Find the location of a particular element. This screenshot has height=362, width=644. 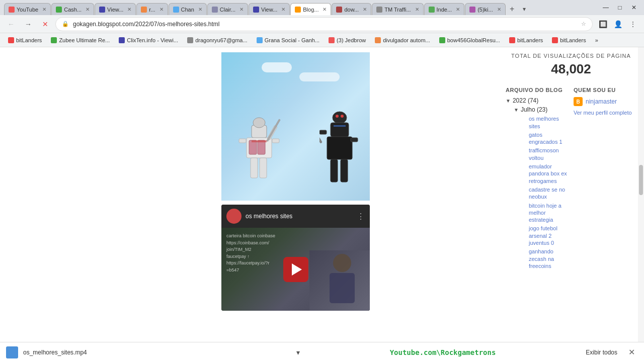

bookmark-zubee: Zubee Ultimate Re... is located at coordinates (80, 40).